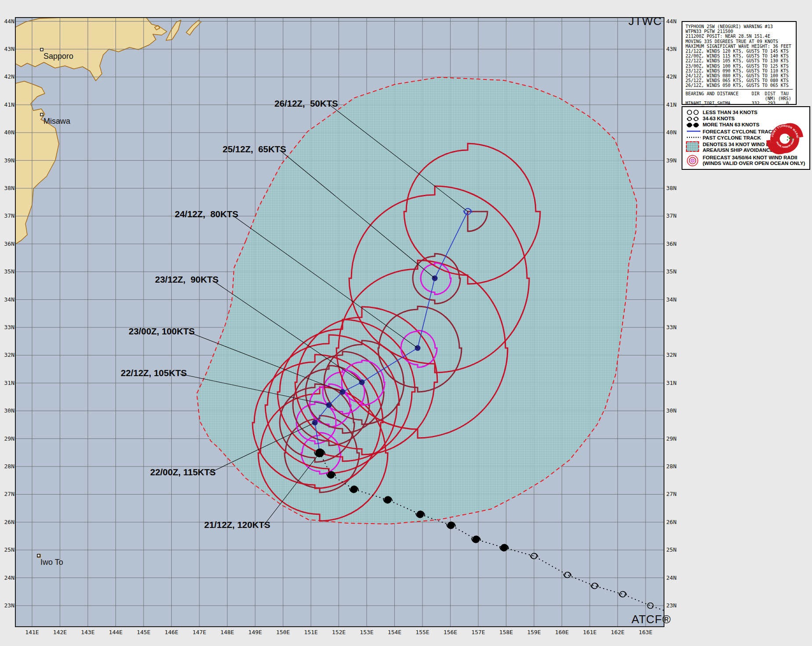 The image size is (812, 646). Describe the element at coordinates (694, 147) in the screenshot. I see `danger-area-swatch-icon` at that location.